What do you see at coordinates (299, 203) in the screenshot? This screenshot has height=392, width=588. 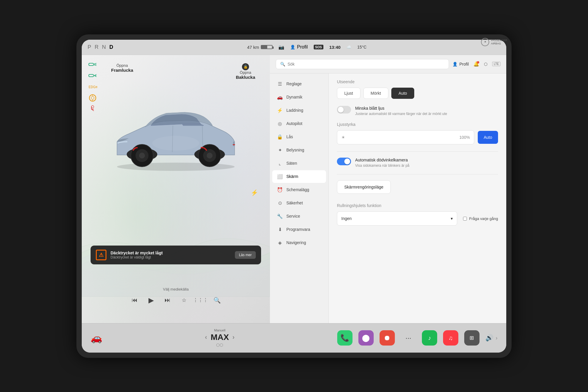 I see `nav-item-sakerhet: ⊙ Säkerhet` at bounding box center [299, 203].